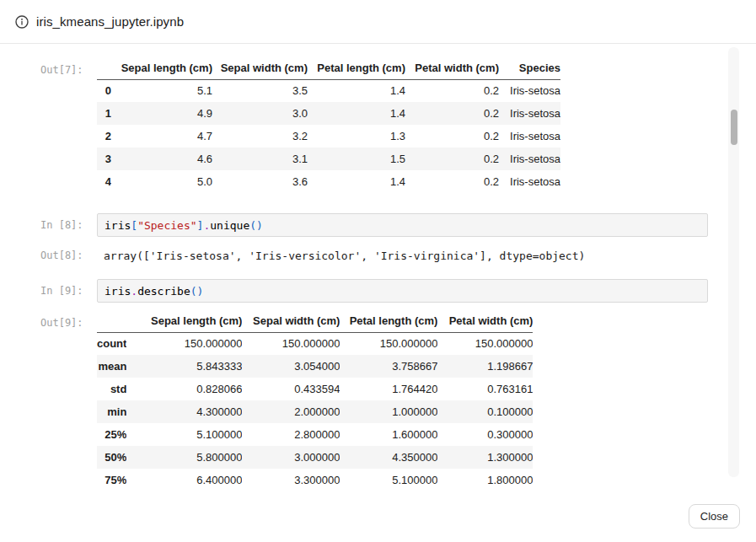  What do you see at coordinates (111, 457) in the screenshot?
I see `row-index: 50%` at bounding box center [111, 457].